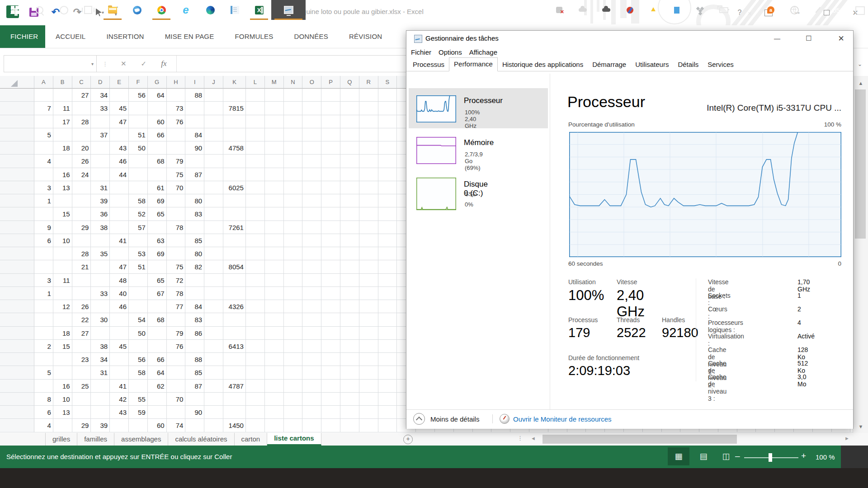 The image size is (868, 488). What do you see at coordinates (606, 10) in the screenshot?
I see `tray-cloud-dark` at bounding box center [606, 10].